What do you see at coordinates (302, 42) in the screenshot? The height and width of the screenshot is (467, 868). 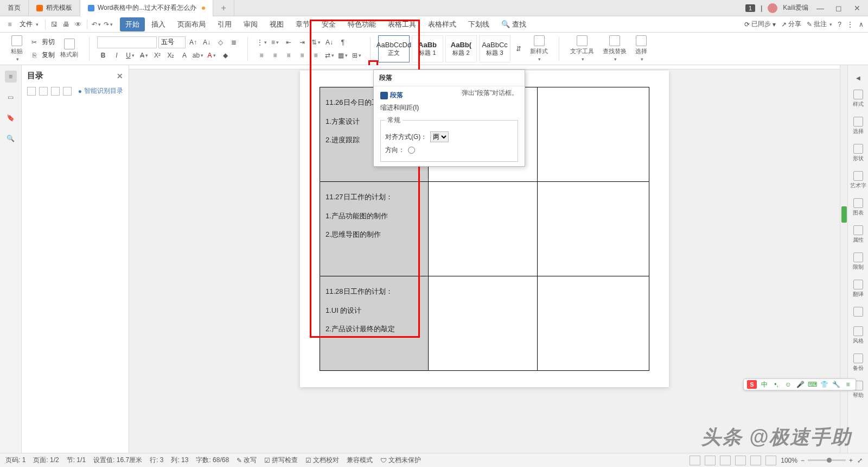 I see `increase-indent-icon: ⇥` at bounding box center [302, 42].